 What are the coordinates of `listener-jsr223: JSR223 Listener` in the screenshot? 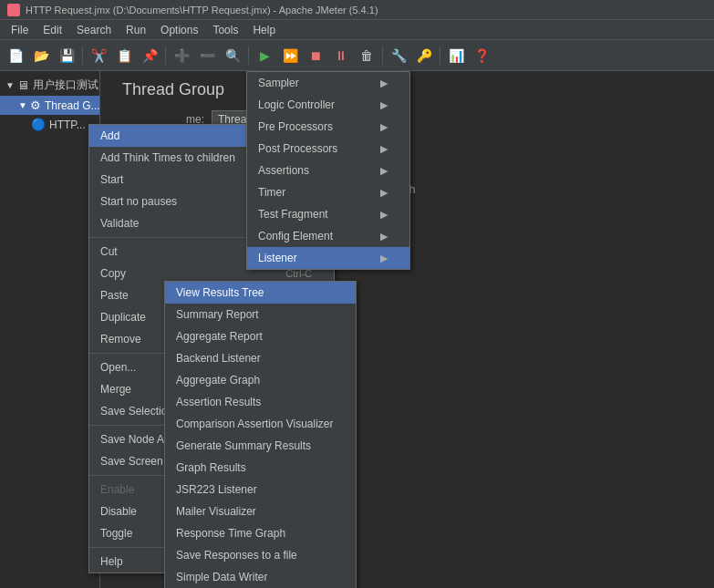 It's located at (261, 490).